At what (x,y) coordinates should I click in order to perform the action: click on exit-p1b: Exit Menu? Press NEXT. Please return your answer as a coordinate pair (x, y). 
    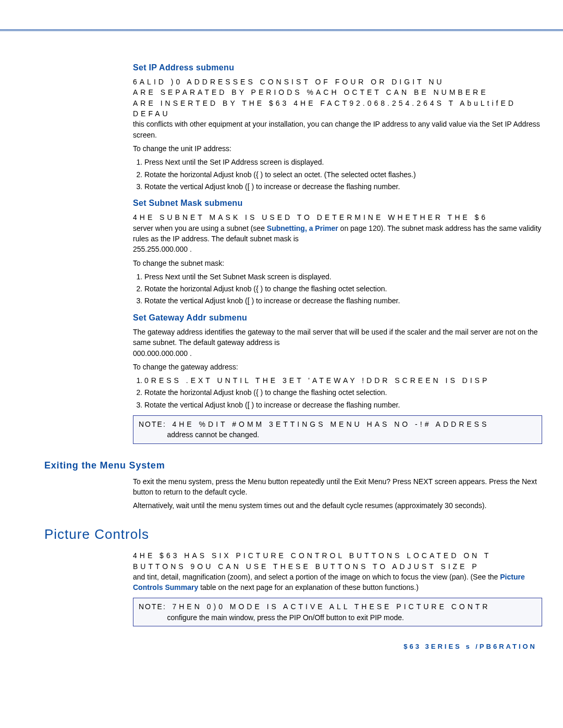
    Looking at the image, I should click on (393, 482).